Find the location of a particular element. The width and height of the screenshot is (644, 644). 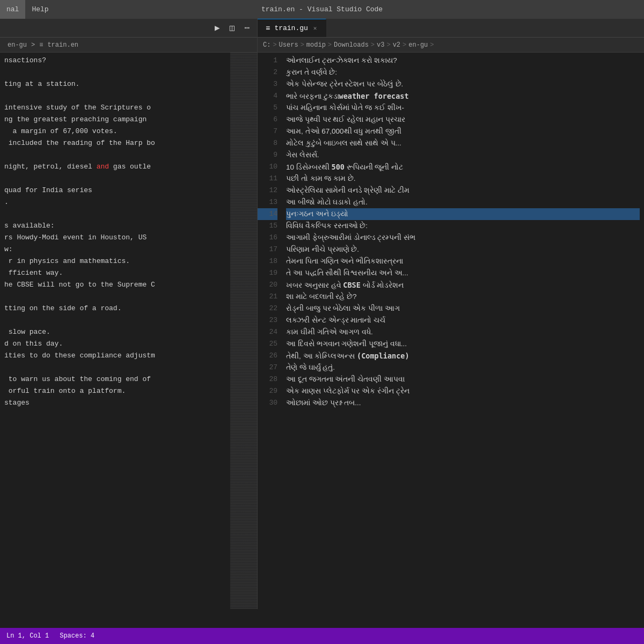

right-line-17: પરિણામ નીચે પ્રમાણે છે. is located at coordinates (463, 250).